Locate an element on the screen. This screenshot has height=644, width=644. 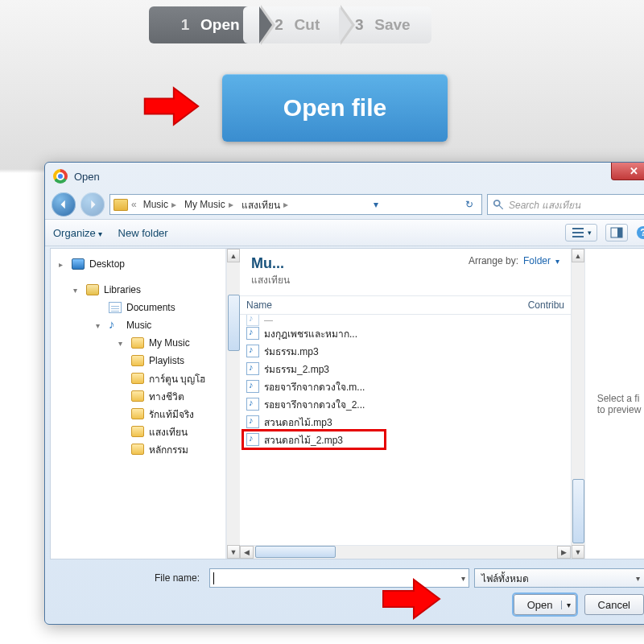
tree-node: ▾♪Music is located at coordinates (138, 325).